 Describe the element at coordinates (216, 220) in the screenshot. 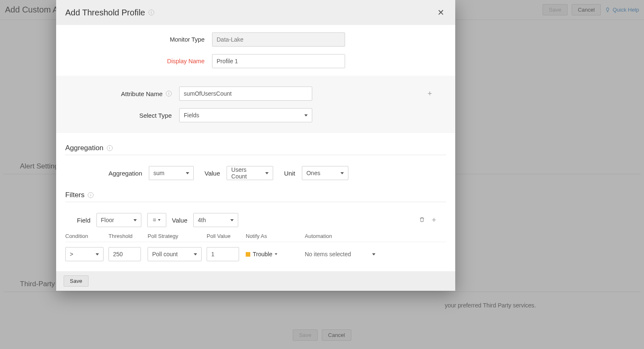

I see `filter-value-dropdown: 4th` at that location.